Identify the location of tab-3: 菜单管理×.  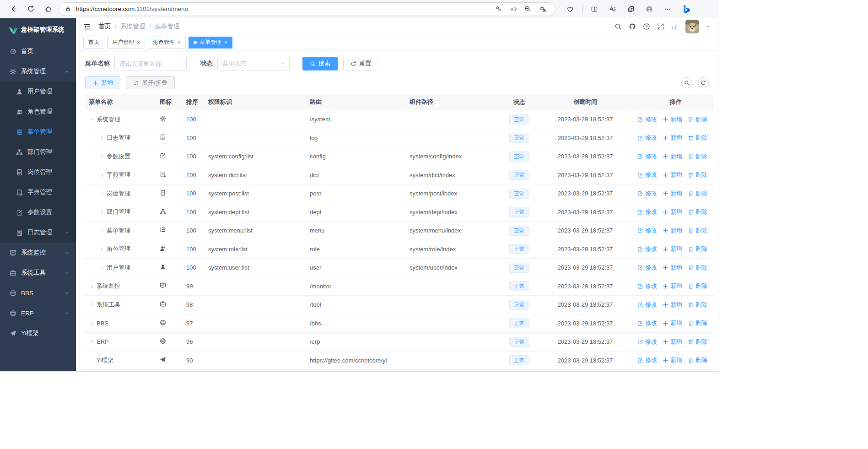
(210, 43).